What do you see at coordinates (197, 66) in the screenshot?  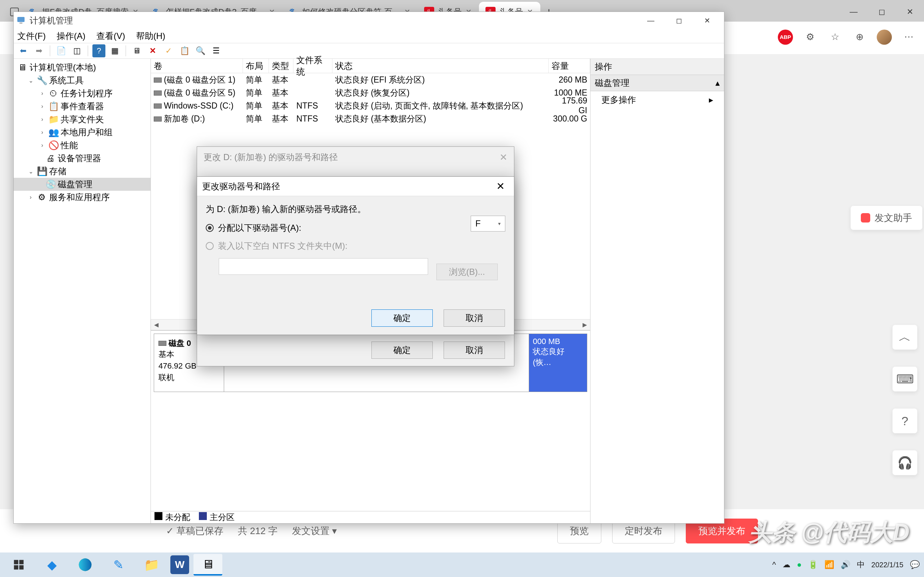 I see `col-volume: 卷` at bounding box center [197, 66].